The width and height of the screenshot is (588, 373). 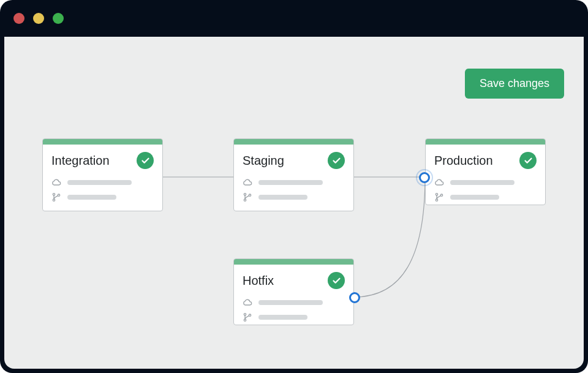 I want to click on node-title: Integration, so click(x=81, y=160).